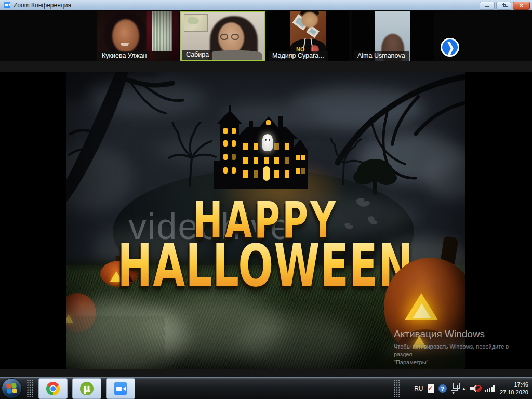  I want to click on network-signal-icon, so click(489, 389).